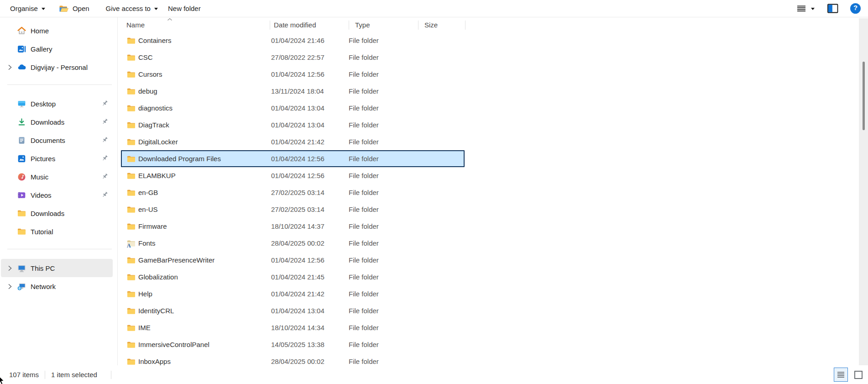  What do you see at coordinates (57, 286) in the screenshot?
I see `sidebar-item-network: Network` at bounding box center [57, 286].